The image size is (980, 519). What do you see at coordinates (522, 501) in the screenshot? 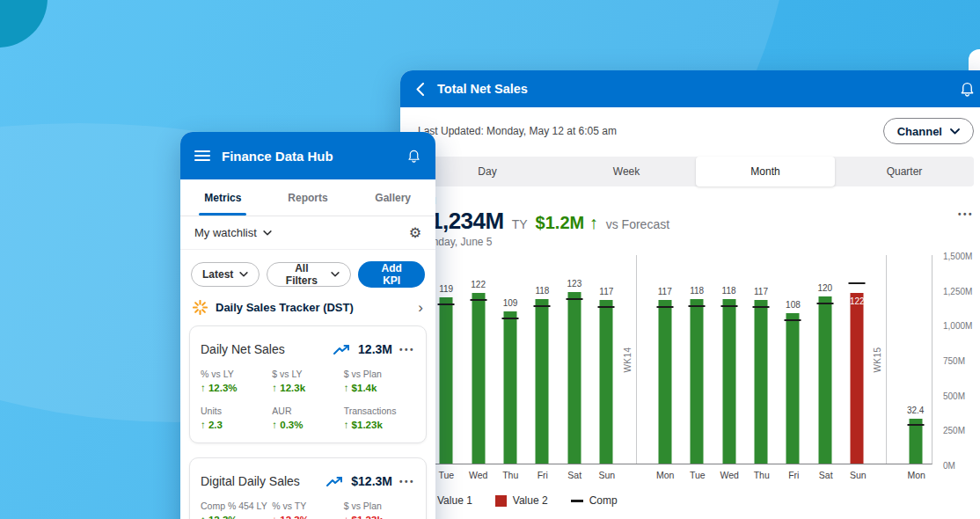
I see `legend-item-value-2: Value 2` at bounding box center [522, 501].